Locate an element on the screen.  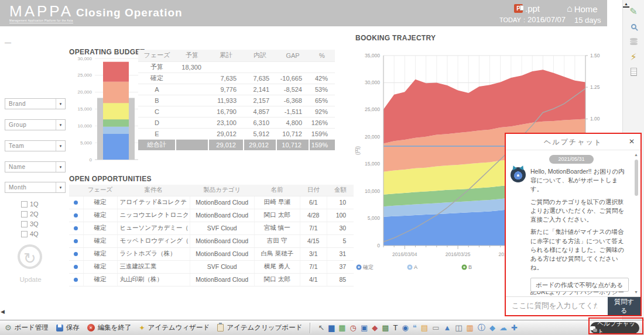
budget-segment-A is located at coordinates (116, 130).